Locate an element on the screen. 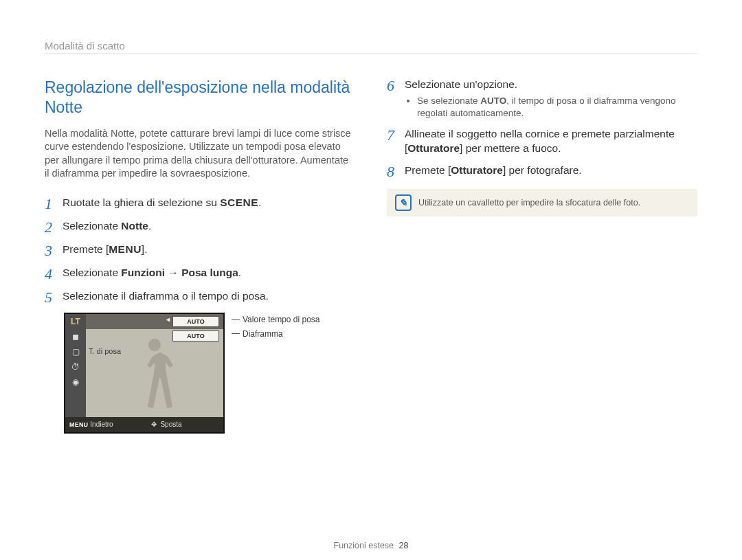 This screenshot has height=560, width=742. step-number: 1 is located at coordinates (54, 203).